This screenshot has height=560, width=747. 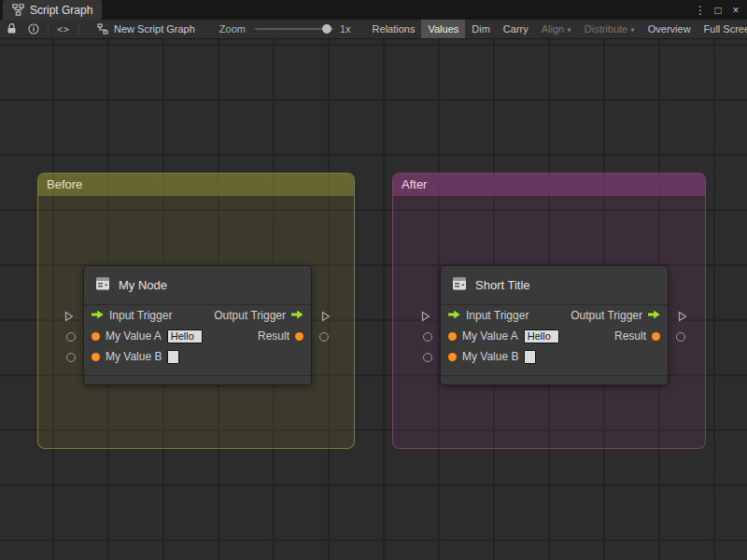 What do you see at coordinates (549, 185) in the screenshot?
I see `group-after-header: After` at bounding box center [549, 185].